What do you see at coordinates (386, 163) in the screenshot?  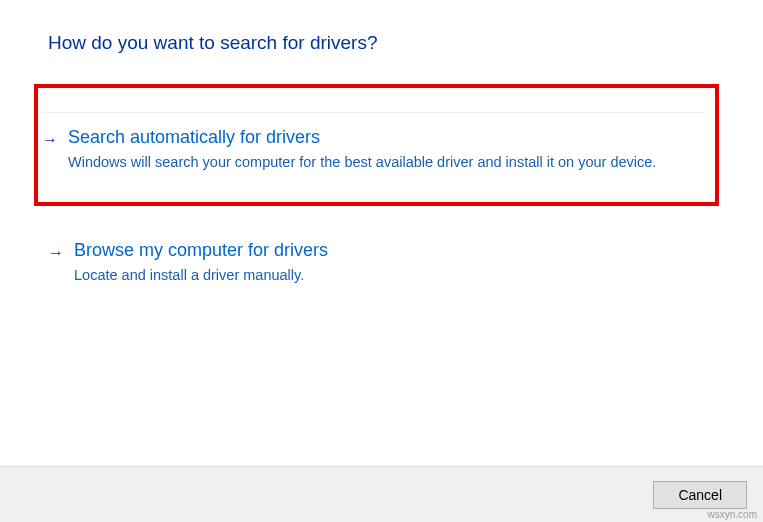 I see `option-description: Windows will search your computer for th…` at bounding box center [386, 163].